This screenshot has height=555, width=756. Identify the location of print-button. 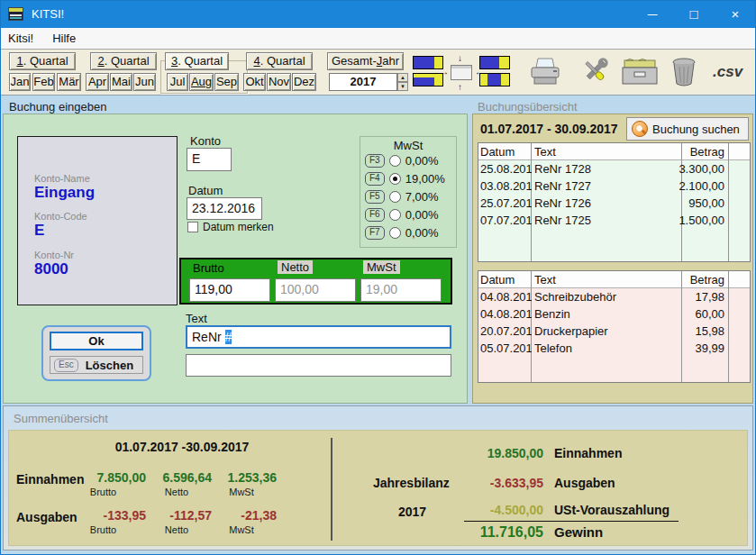
(545, 74).